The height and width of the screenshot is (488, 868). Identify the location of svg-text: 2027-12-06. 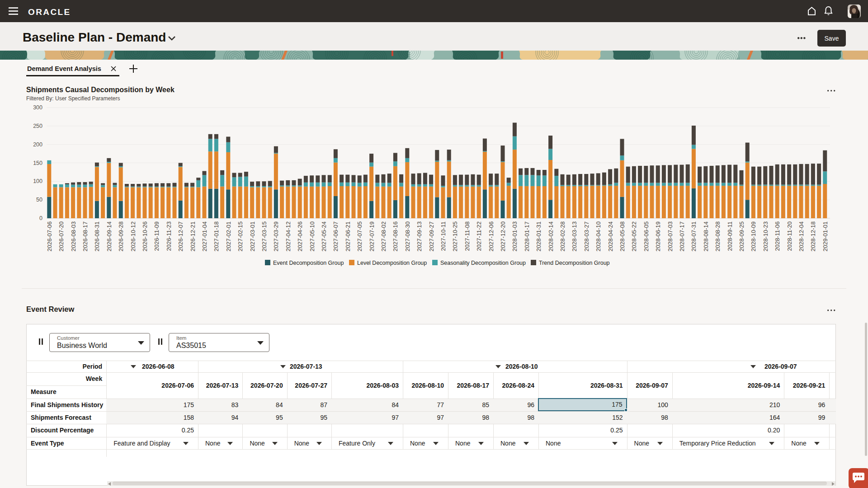
(491, 237).